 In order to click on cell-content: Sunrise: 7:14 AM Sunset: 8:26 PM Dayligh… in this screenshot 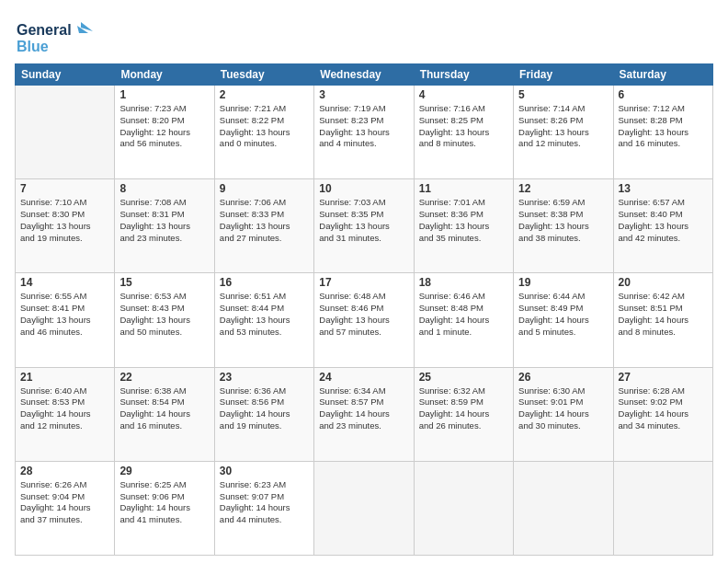, I will do `click(563, 127)`.